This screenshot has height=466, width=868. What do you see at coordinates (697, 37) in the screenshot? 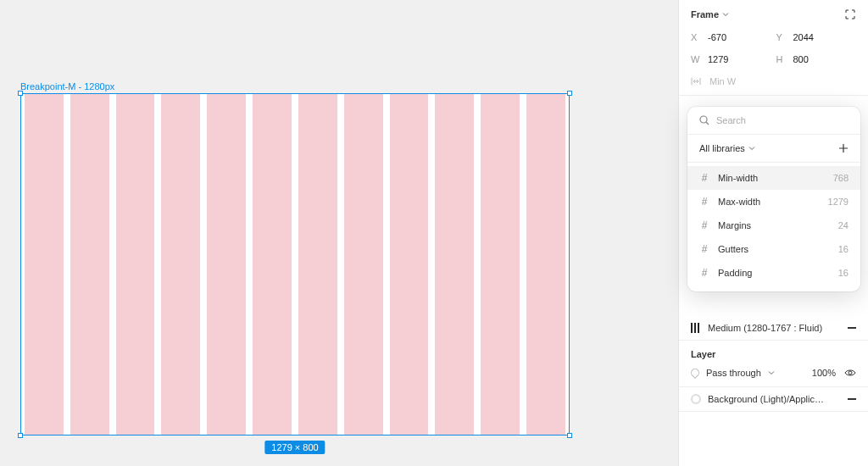
I see `x-label: X` at bounding box center [697, 37].